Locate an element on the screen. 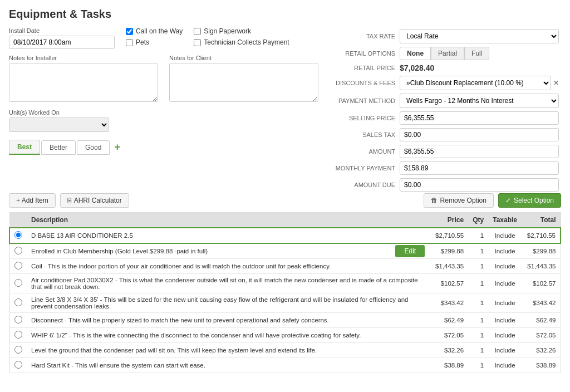  retail-full-button: Full is located at coordinates (476, 53).